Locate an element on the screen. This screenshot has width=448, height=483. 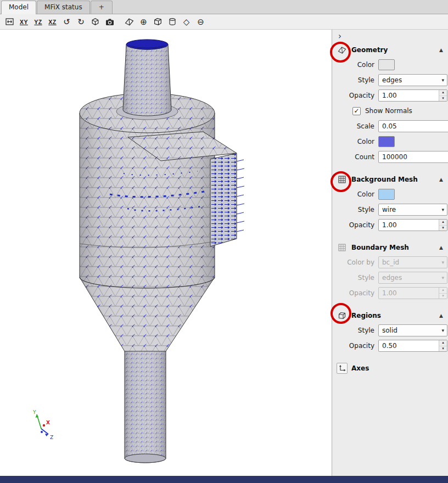
status-progress-bar is located at coordinates (224, 480).